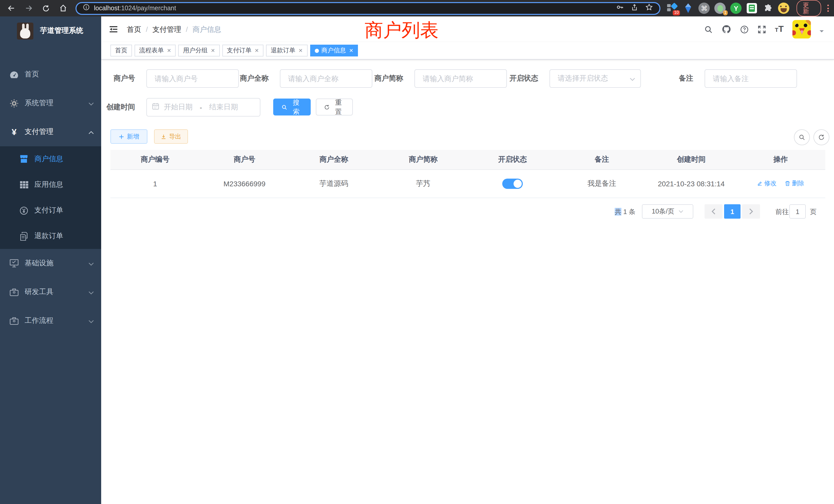  I want to click on search-button: 搜索, so click(292, 107).